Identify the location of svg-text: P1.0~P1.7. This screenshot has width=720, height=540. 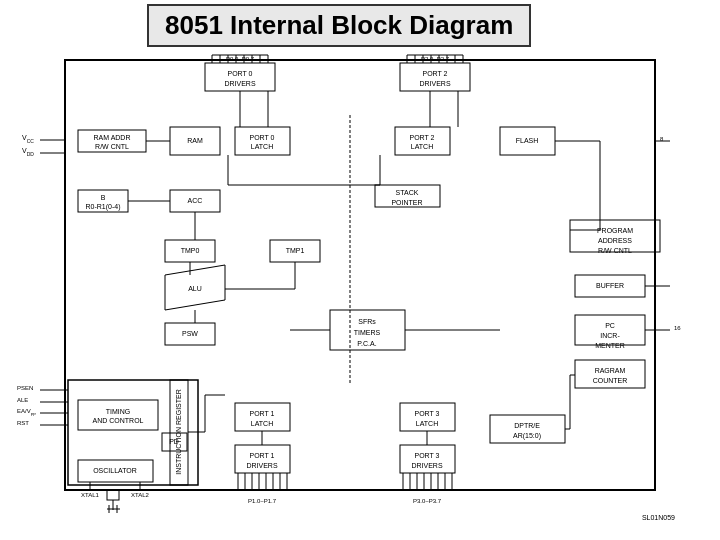
(262, 501).